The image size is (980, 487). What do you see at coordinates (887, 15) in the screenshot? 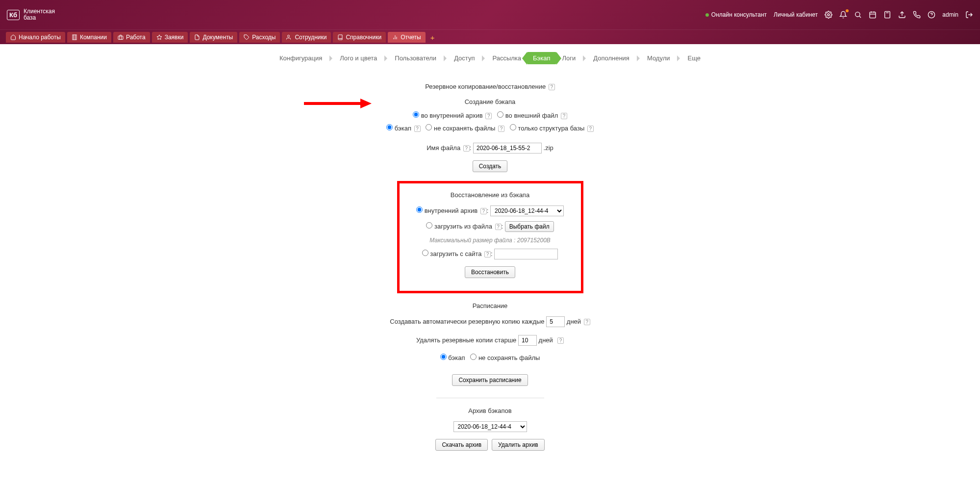
I see `calculator-icon` at bounding box center [887, 15].